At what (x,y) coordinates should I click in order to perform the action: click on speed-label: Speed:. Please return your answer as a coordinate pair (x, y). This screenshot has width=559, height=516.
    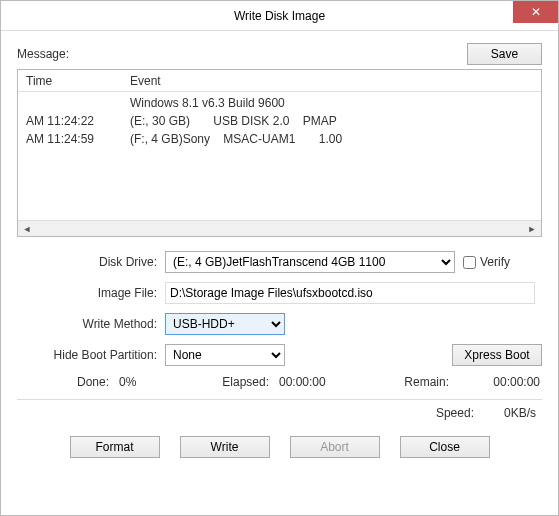
    Looking at the image, I should click on (455, 413).